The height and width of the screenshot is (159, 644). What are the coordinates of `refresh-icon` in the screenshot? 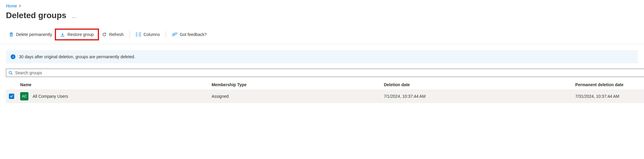 It's located at (104, 34).